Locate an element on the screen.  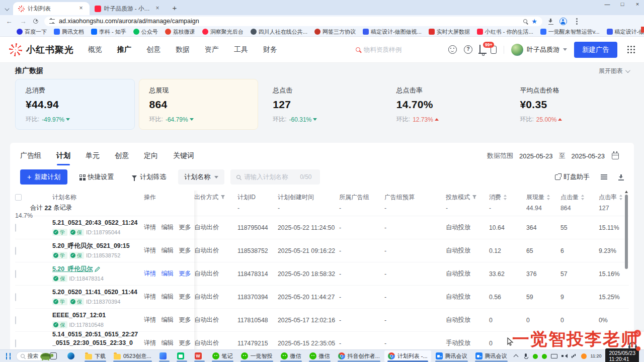
column-header: 计划创建时间 is located at coordinates (308, 197).